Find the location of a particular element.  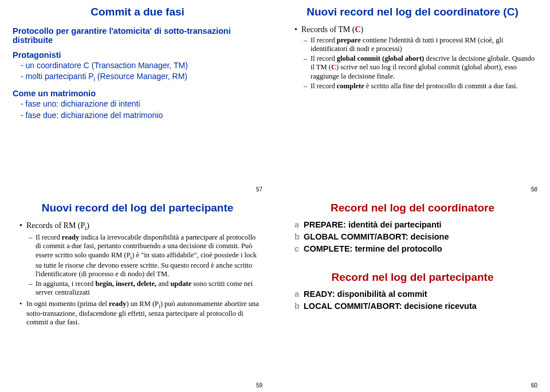

text: PREPARE: identità dei partecipanti is located at coordinates (372, 225).